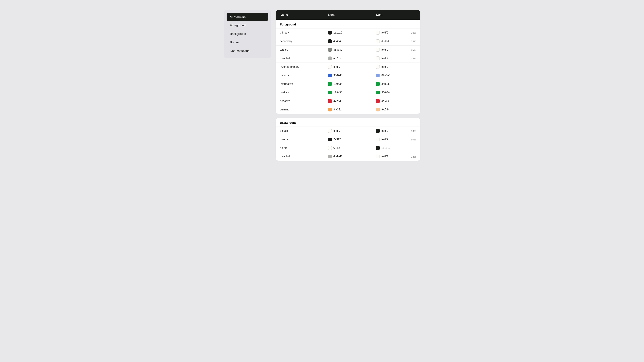 The width and height of the screenshot is (644, 362). Describe the element at coordinates (348, 101) in the screenshot. I see `row-light: d72638` at that location.